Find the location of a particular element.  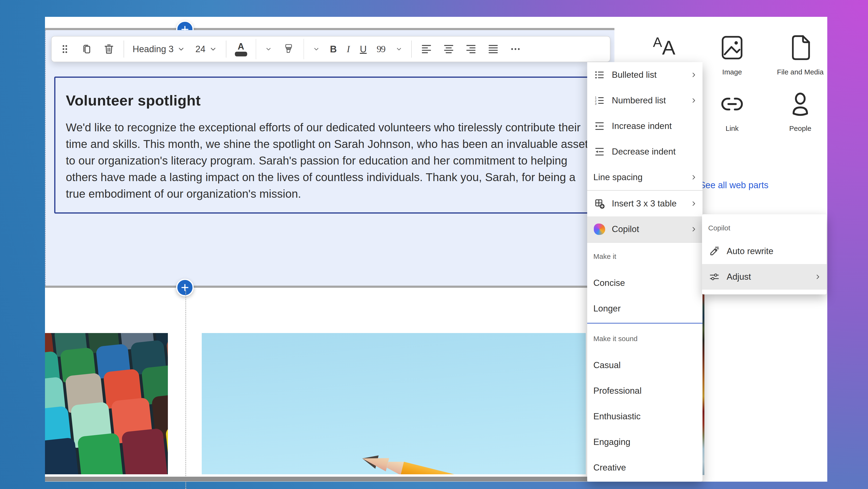

adjust-icon is located at coordinates (714, 277).